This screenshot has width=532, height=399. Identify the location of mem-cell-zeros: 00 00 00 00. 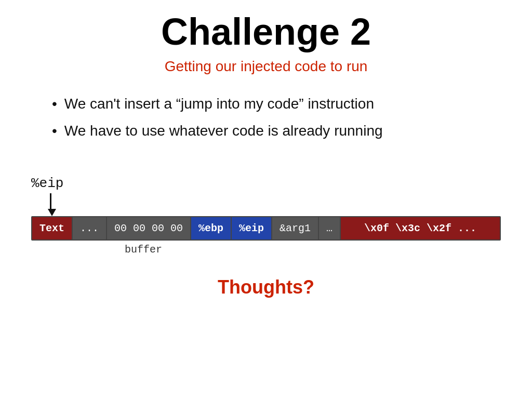
(149, 229).